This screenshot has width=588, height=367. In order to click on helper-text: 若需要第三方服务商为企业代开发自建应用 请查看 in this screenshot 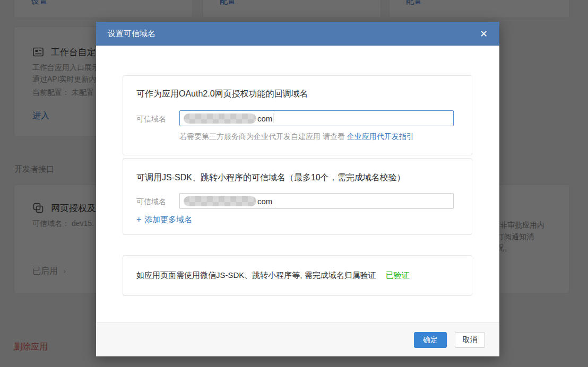, I will do `click(263, 136)`.